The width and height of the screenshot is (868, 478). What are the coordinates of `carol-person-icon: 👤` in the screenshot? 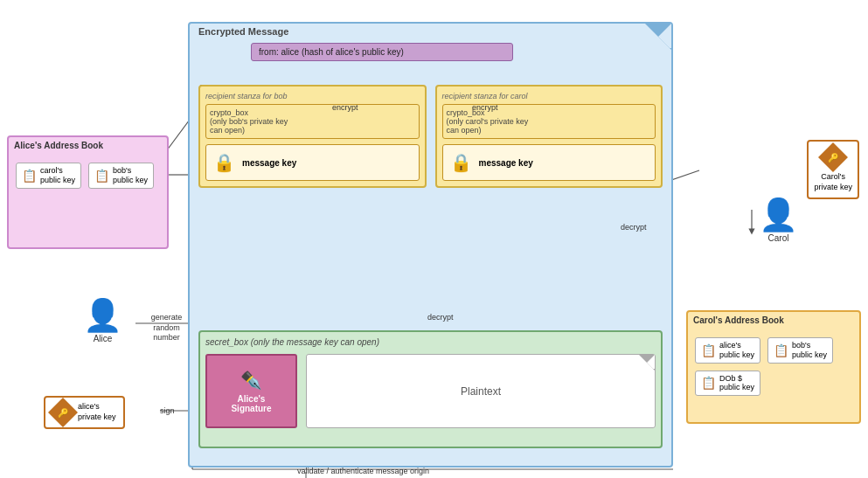 It's located at (778, 215).